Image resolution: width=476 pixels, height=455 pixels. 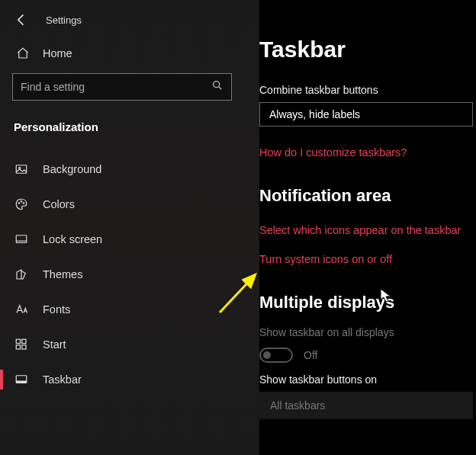 What do you see at coordinates (72, 239) in the screenshot?
I see `sidebar-label: Lock screen` at bounding box center [72, 239].